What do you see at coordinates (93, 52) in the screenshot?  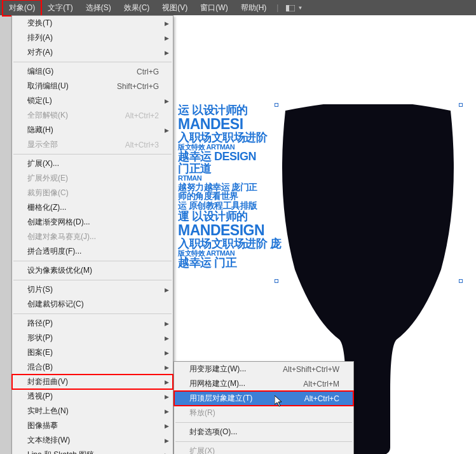 I see `menu-item: 对齐(A)▶` at bounding box center [93, 52].